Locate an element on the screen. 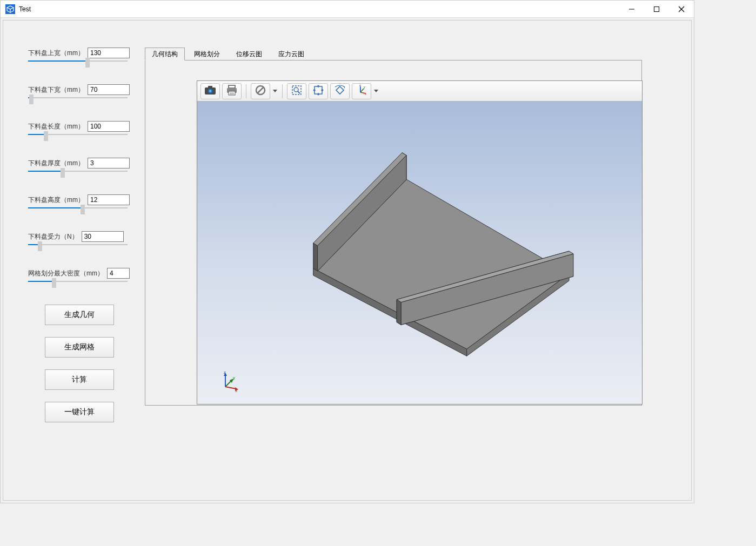  generate-geometry-button: 生成几何 is located at coordinates (79, 315).